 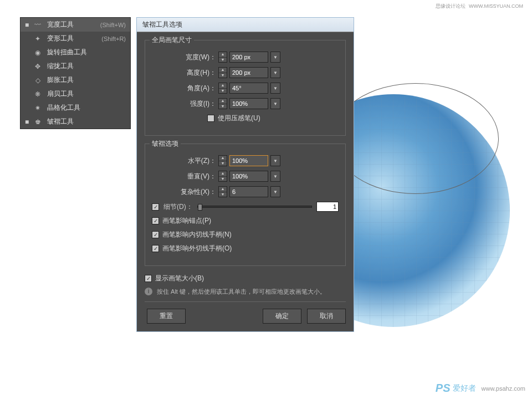 I want to click on tool-bloat: ◇ 膨胀工具, so click(x=75, y=80).